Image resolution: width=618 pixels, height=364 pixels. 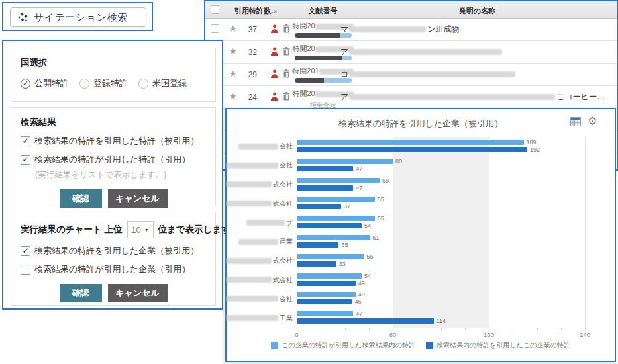 What do you see at coordinates (113, 251) in the screenshot?
I see `chart-checkbox-0: ✓検索結果の特許を引用した企業（被引用）` at bounding box center [113, 251].